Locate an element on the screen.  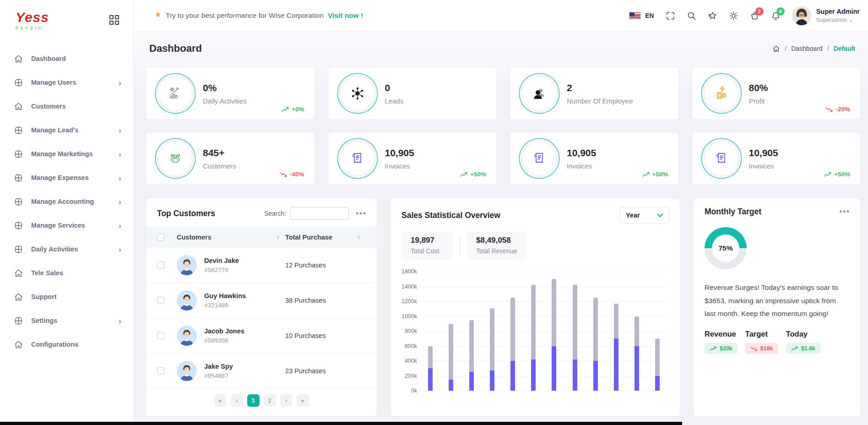
language-switcher: EN is located at coordinates (641, 16).